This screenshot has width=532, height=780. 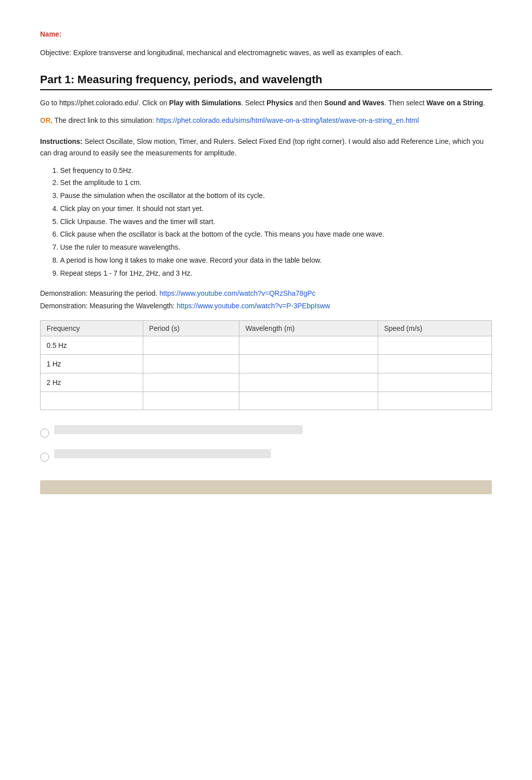 I want to click on col-header-period: Period (s), so click(x=191, y=329).